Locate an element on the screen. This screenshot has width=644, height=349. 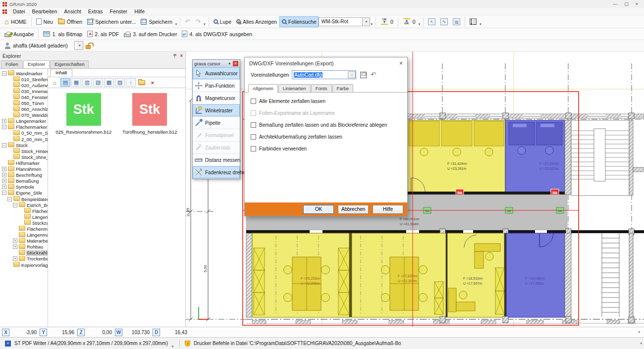
lupe-button: Lupe is located at coordinates (222, 22).